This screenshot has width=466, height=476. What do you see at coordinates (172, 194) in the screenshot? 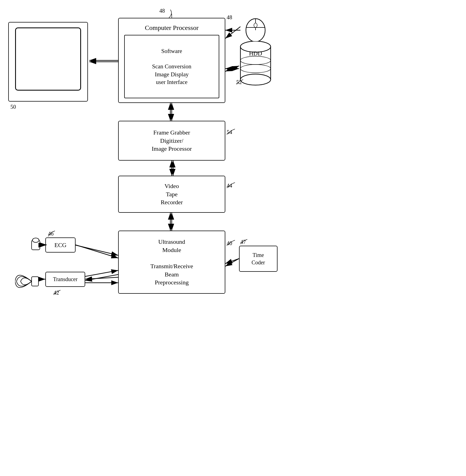
I see `vtr-label: Video Tape Recorder` at bounding box center [172, 194].